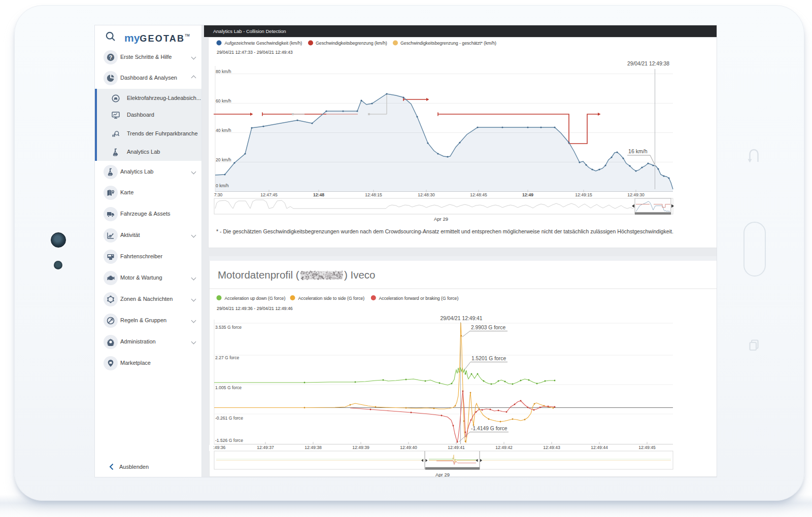  Describe the element at coordinates (361, 447) in the screenshot. I see `svg-text: 12:49:39` at that location.